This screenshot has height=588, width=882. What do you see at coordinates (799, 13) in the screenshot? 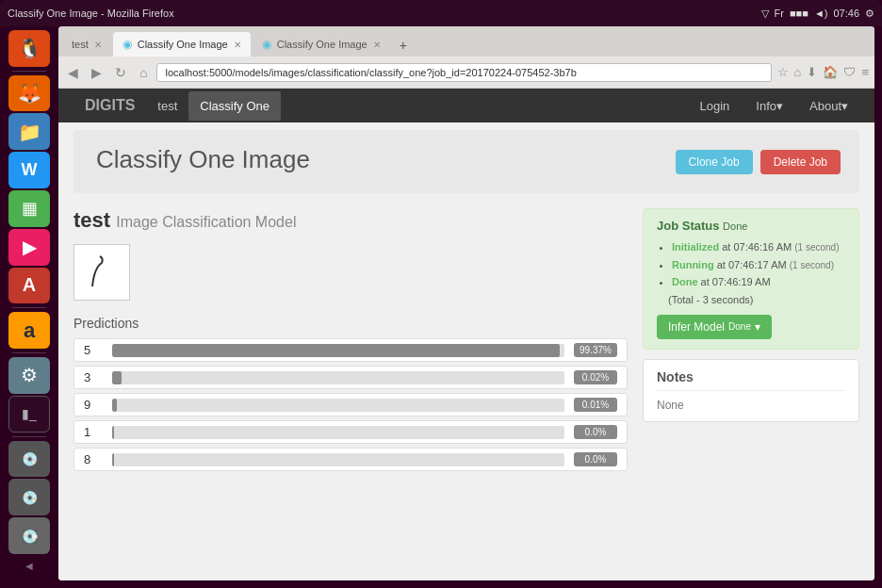
I see `battery-icon: ■■■` at bounding box center [799, 13].